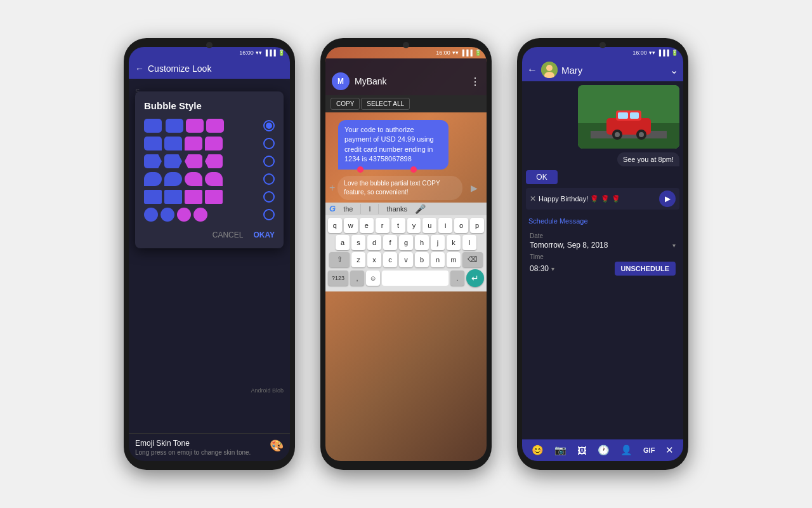  What do you see at coordinates (445, 225) in the screenshot?
I see `key-i: i` at bounding box center [445, 225].